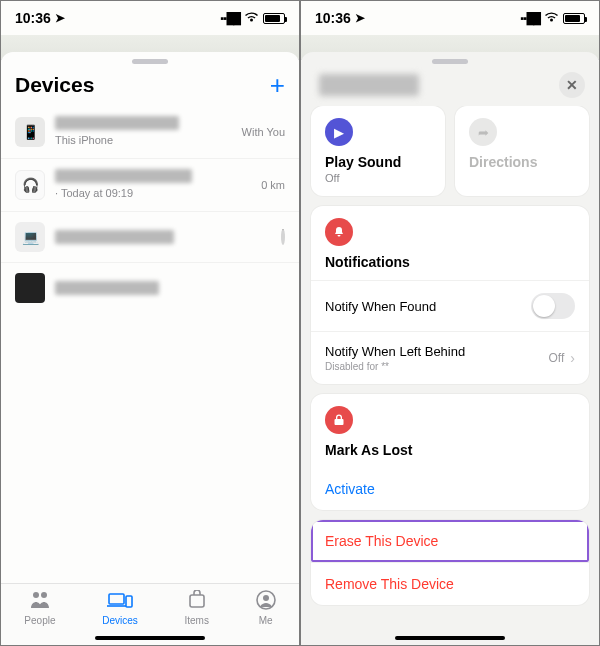 The height and width of the screenshot is (646, 600). Describe the element at coordinates (120, 620) in the screenshot. I see `tab-label: Devices` at that location.